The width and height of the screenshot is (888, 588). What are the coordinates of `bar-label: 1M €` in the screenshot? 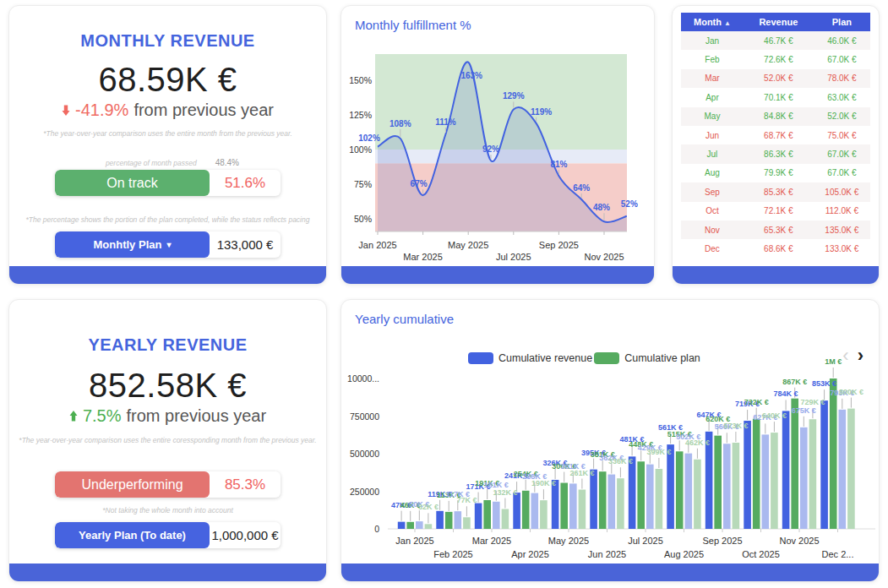 It's located at (833, 362).